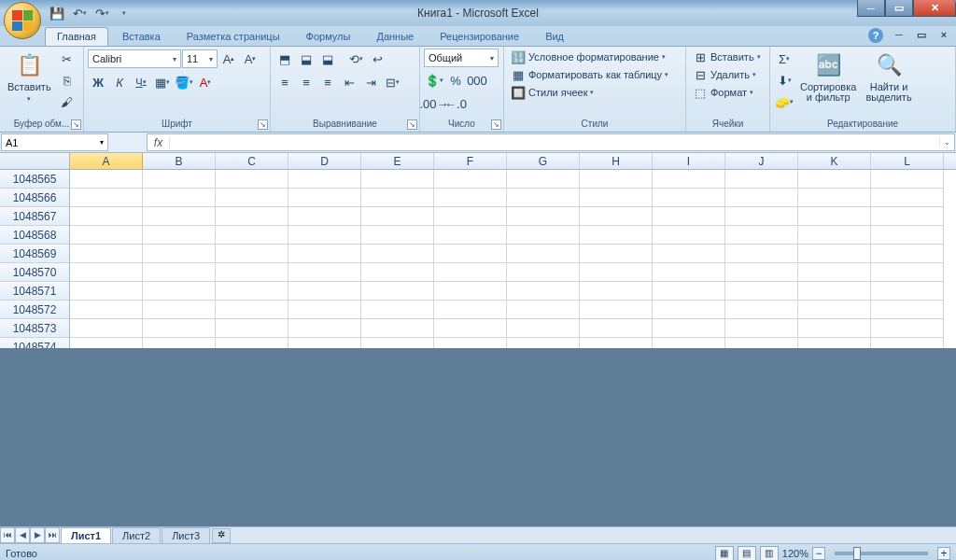 Image resolution: width=956 pixels, height=560 pixels. What do you see at coordinates (857, 553) in the screenshot?
I see `zoom-thumb` at bounding box center [857, 553].